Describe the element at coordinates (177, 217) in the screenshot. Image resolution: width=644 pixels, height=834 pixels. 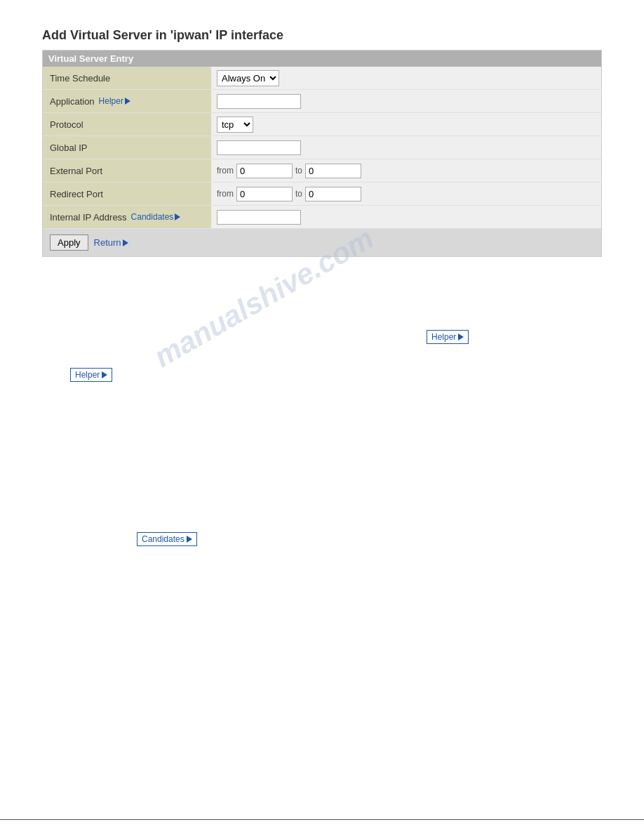
I see `candidates-icon` at that location.